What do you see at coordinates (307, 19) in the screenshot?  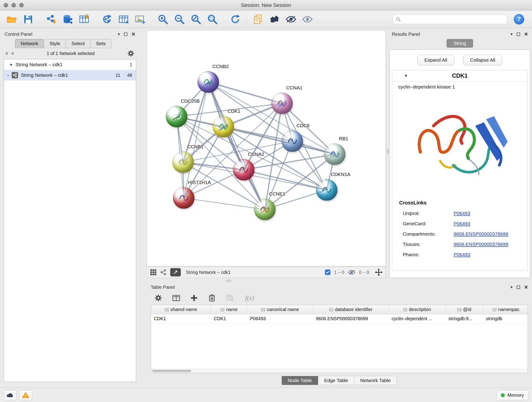 I see `show-graphics-details-button` at bounding box center [307, 19].